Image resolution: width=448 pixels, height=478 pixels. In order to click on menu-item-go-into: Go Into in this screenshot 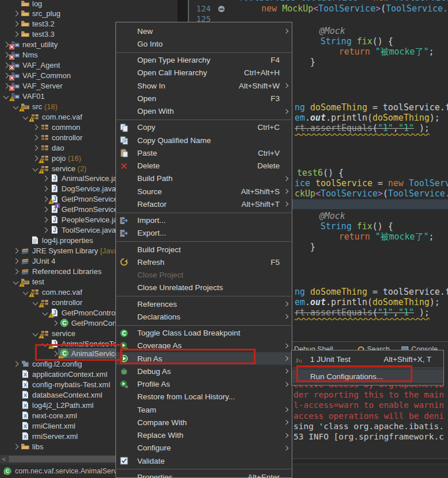, I will do `click(204, 44)`.